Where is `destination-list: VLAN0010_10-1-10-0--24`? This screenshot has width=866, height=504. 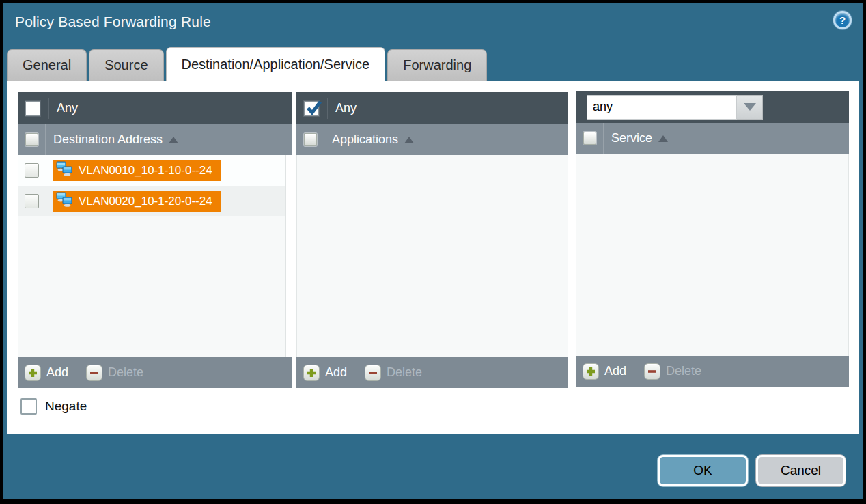
destination-list: VLAN0010_10-1-10-0--24 is located at coordinates (155, 256).